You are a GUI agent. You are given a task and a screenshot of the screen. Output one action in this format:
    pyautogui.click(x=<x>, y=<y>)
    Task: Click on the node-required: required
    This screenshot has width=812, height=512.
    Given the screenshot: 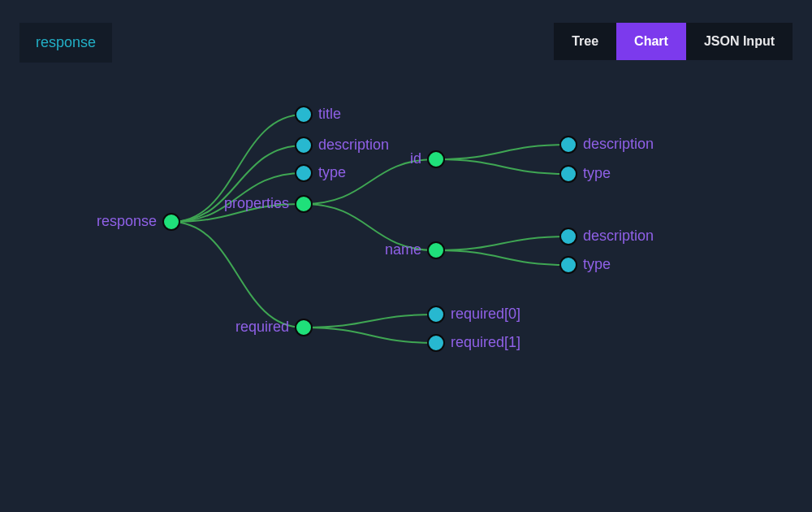 What is the action you would take?
    pyautogui.click(x=274, y=327)
    